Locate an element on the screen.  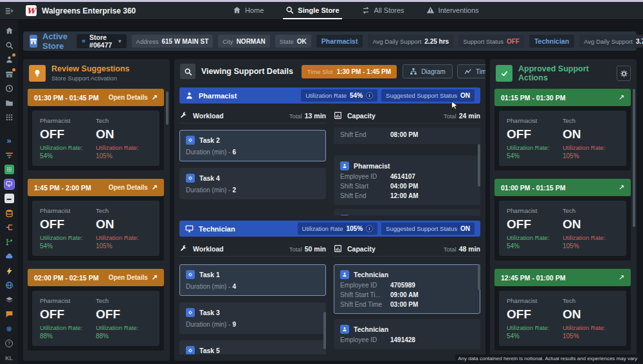
pharmacist-workload-column: Task 2 Duration (min) -6 Task 4 Duration… is located at coordinates (253, 170).